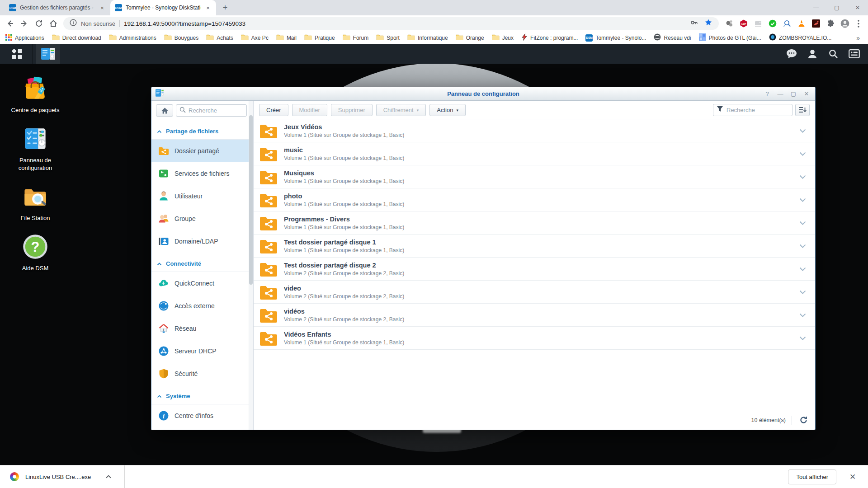 The height and width of the screenshot is (488, 868). I want to click on sidebar-item: Réseau, so click(203, 328).